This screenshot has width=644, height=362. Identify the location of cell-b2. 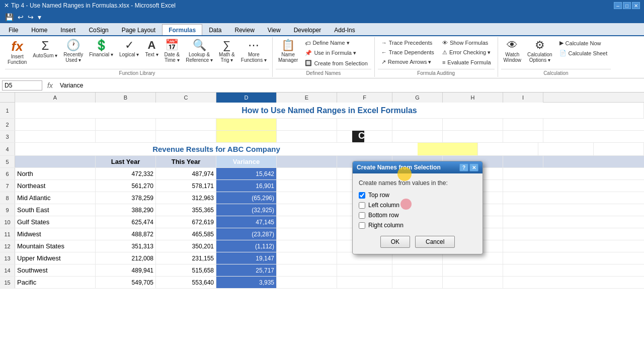
(126, 125).